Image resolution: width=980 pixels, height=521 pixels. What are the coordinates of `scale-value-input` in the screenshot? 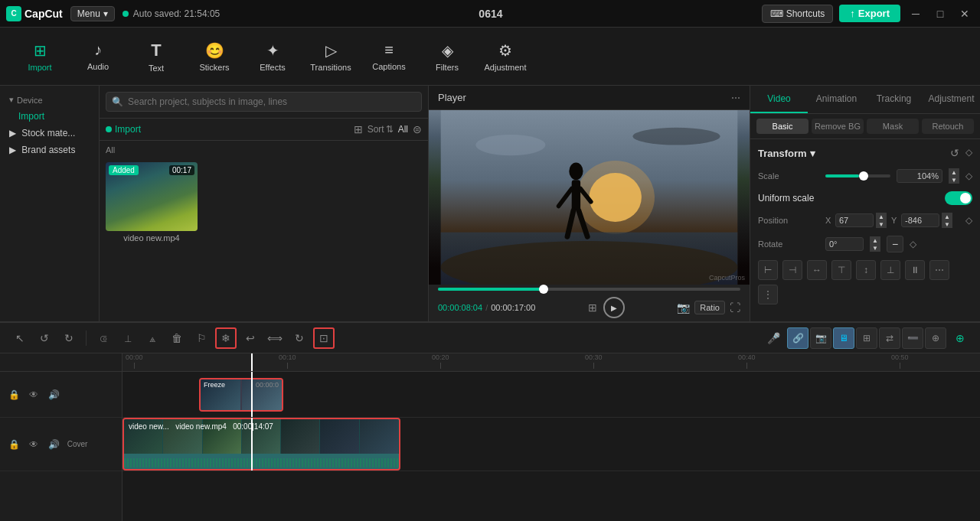 It's located at (920, 176).